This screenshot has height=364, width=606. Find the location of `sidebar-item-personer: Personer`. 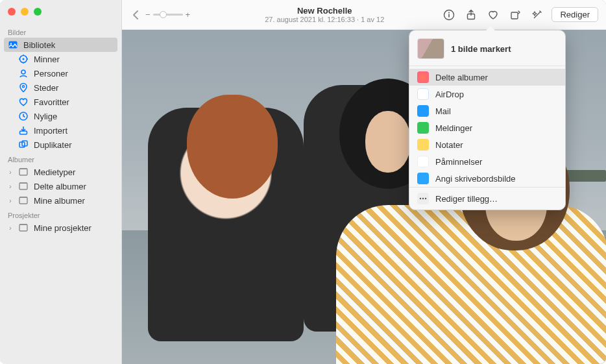

sidebar-item-personer: Personer is located at coordinates (61, 73).